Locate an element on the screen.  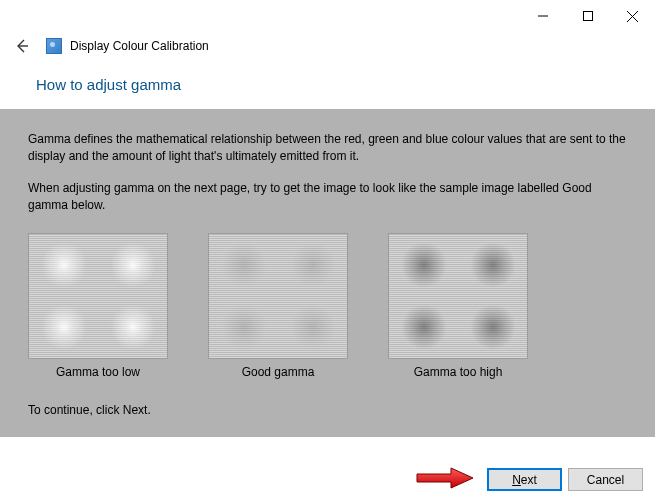
sample-gamma-high: Gamma too high is located at coordinates (458, 306).